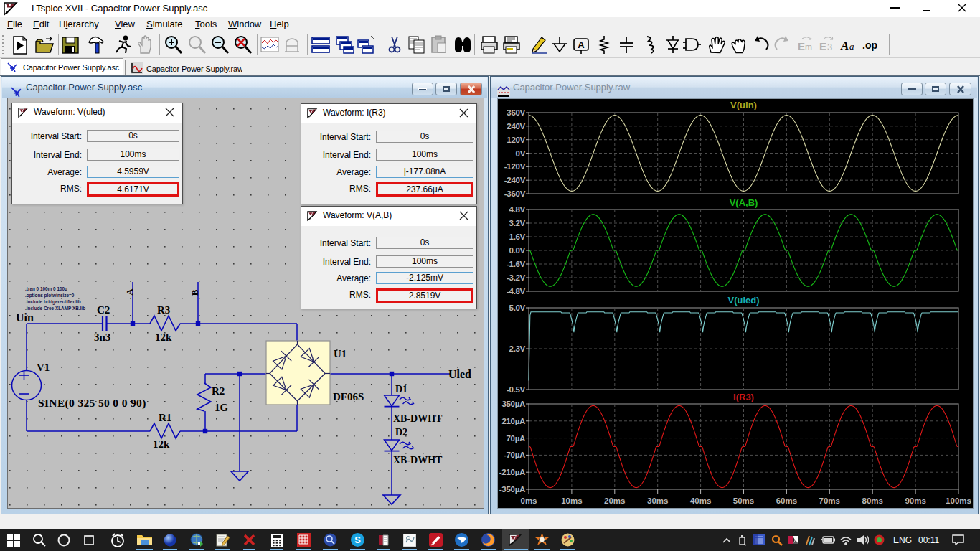  Describe the element at coordinates (514, 404) in the screenshot. I see `svg-text: 350µA` at that location.